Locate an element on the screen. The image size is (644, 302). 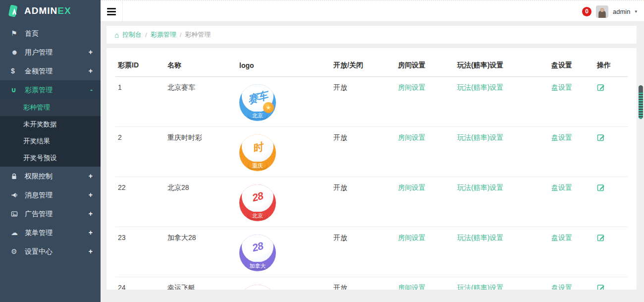
magnet-icon: ∪ is located at coordinates (17, 90).